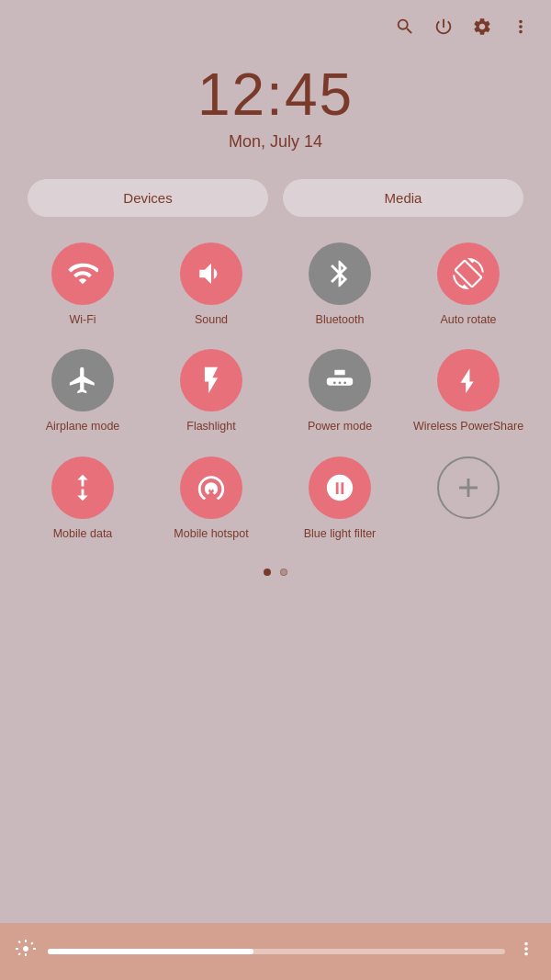 The image size is (551, 980). Describe the element at coordinates (83, 380) in the screenshot. I see `airplane-icon` at that location.